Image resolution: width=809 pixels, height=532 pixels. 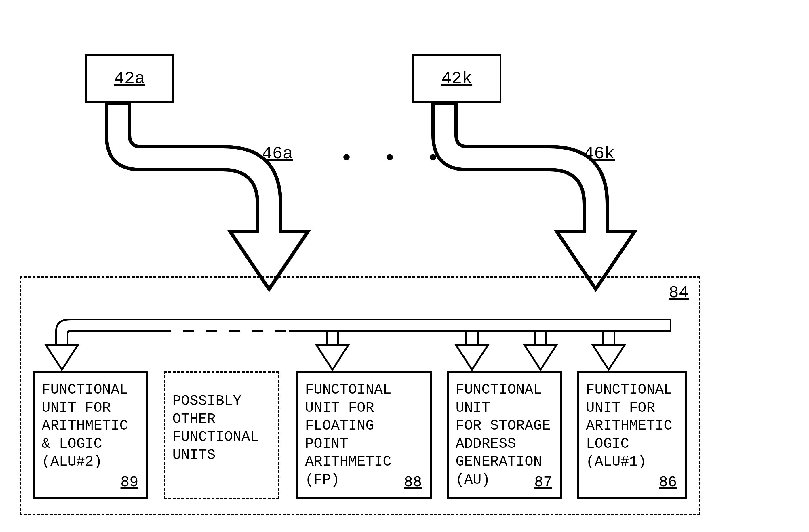 I want to click on arrow-46a-icon, so click(x=207, y=196).